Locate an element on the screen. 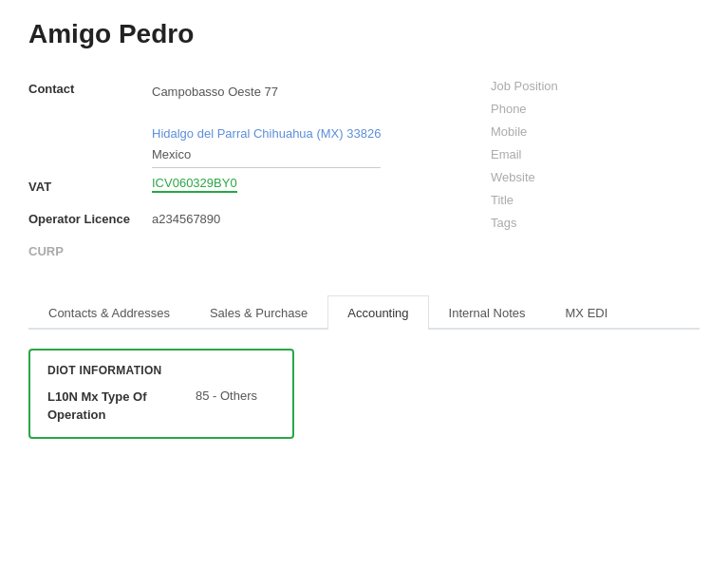  address-line3: Mexico is located at coordinates (266, 156).